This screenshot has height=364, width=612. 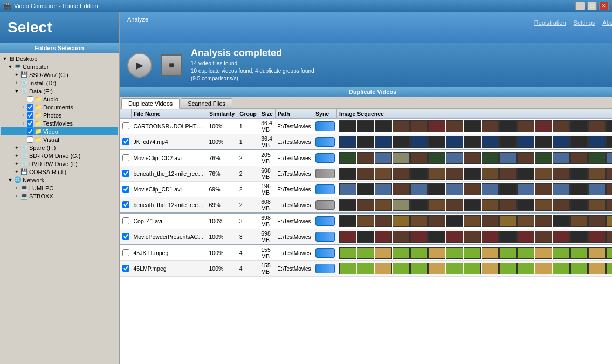 What do you see at coordinates (10, 180) in the screenshot?
I see `tree-expand-network: ▼` at bounding box center [10, 180].